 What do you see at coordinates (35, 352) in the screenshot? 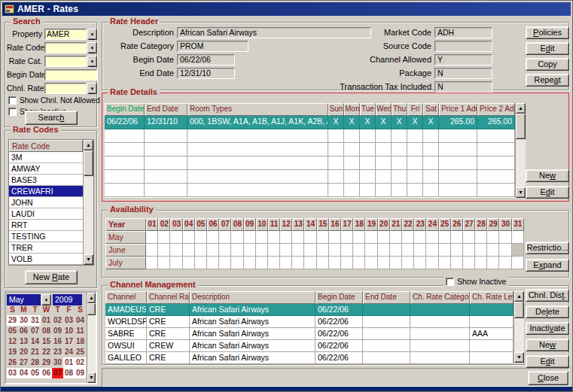
I see `calendar-date: 21` at bounding box center [35, 352].